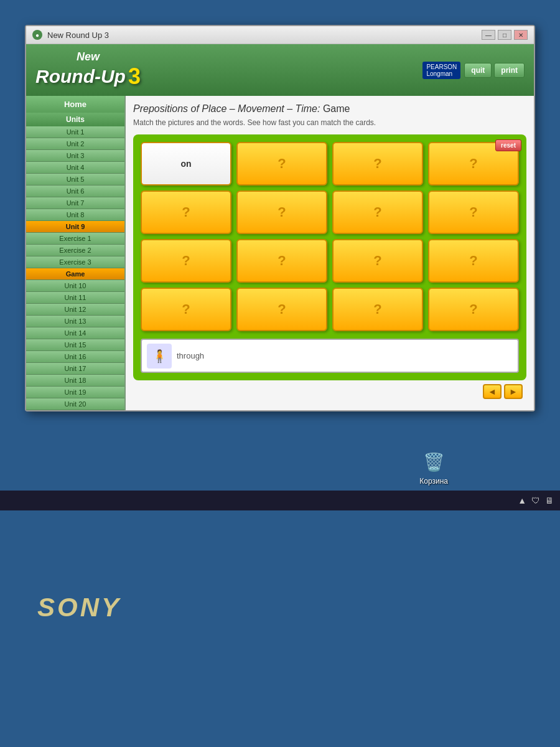 This screenshot has width=560, height=747. I want to click on sony-logo-text: SONY, so click(80, 608).